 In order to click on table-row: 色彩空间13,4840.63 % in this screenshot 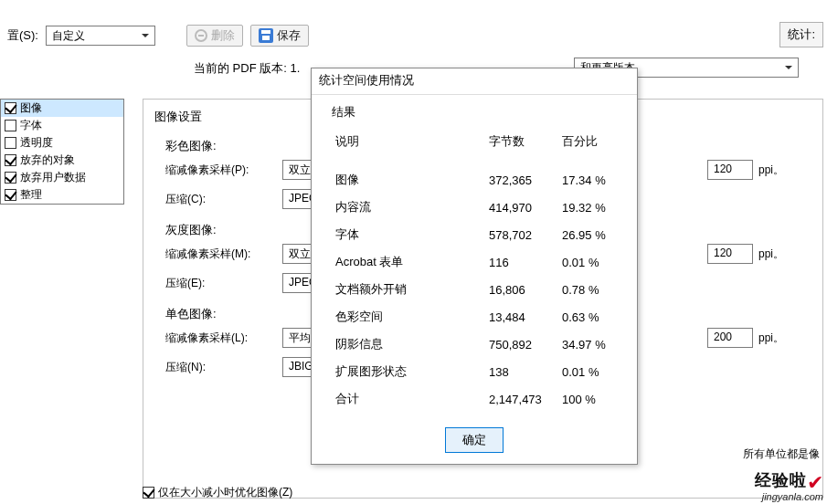, I will do `click(477, 317)`.